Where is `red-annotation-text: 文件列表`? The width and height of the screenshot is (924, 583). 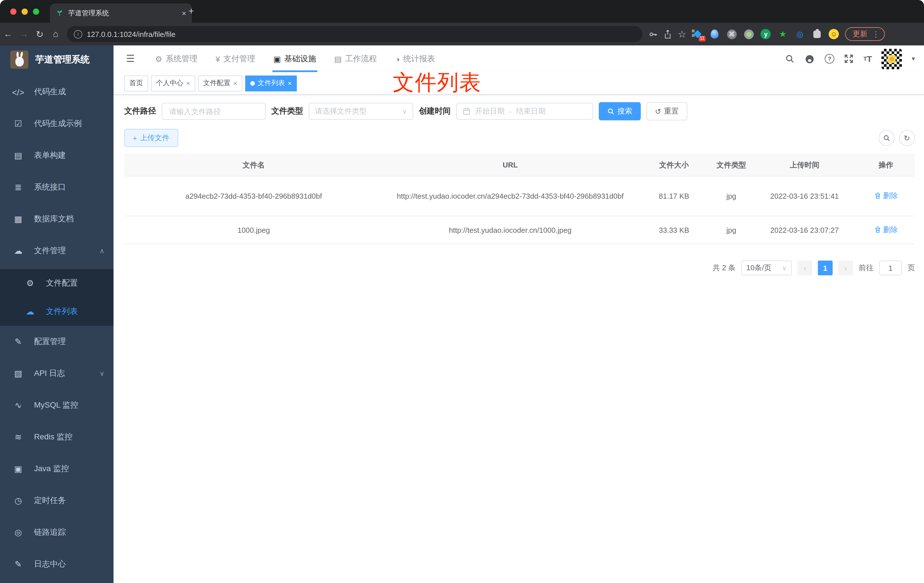 red-annotation-text: 文件列表 is located at coordinates (437, 83).